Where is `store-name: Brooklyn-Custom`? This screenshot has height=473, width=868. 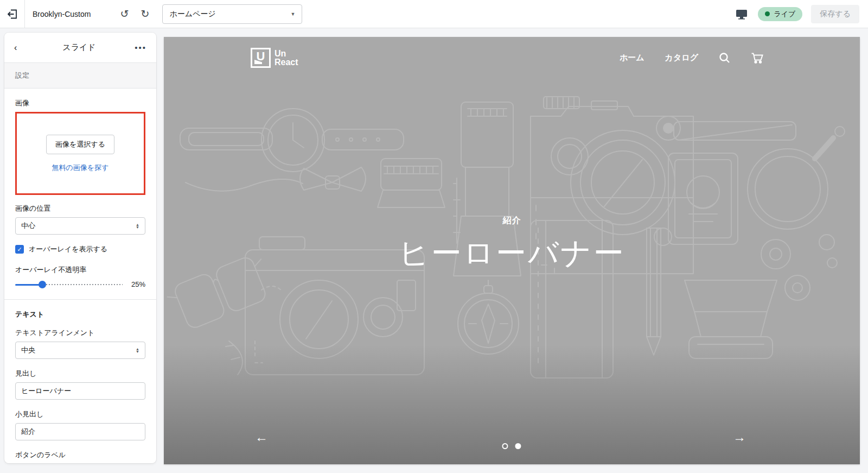
store-name: Brooklyn-Custom is located at coordinates (62, 14).